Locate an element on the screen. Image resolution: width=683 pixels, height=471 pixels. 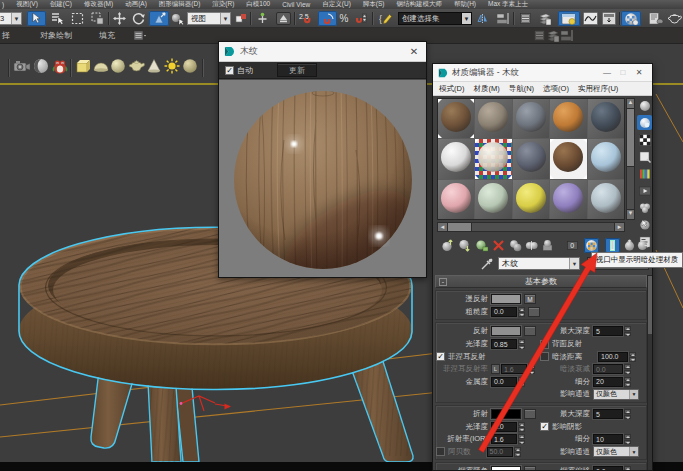
material-editor-titlebar: 材质编辑器 - 木纹 — □ ✕ is located at coordinates (542, 73).